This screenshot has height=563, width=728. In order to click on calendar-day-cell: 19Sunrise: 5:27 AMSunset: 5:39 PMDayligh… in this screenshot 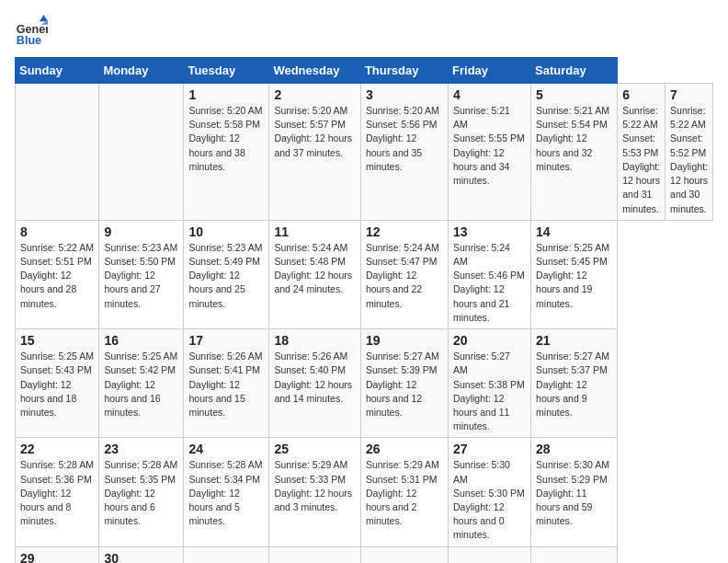, I will do `click(404, 384)`.